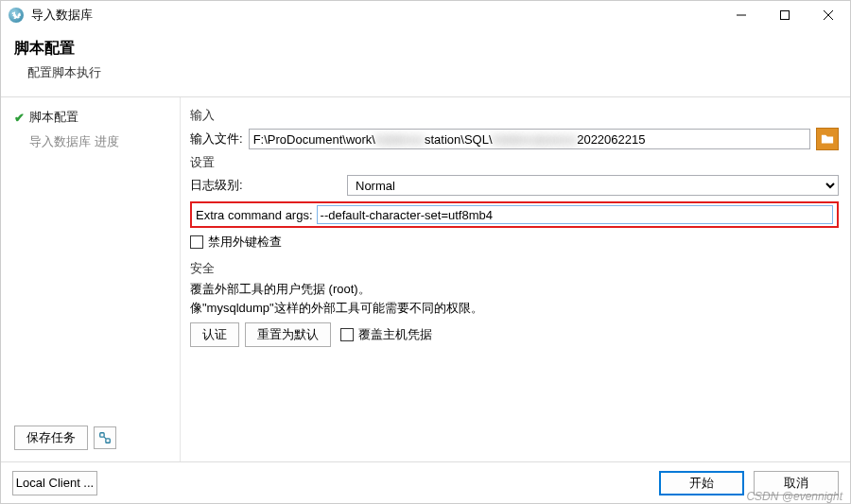 The width and height of the screenshot is (851, 504). What do you see at coordinates (91, 117) in the screenshot?
I see `sidebar-item-script-config: ✔ 脚本配置` at bounding box center [91, 117].